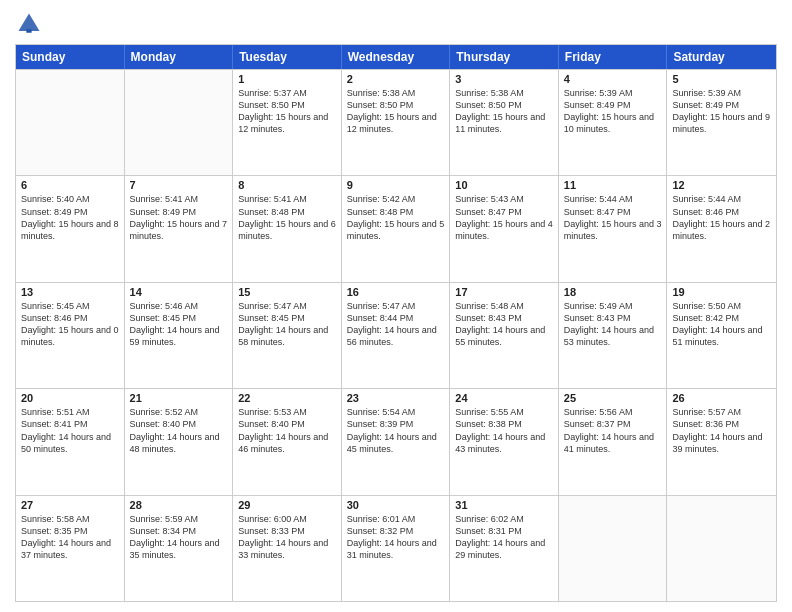 The width and height of the screenshot is (792, 612). Describe the element at coordinates (504, 336) in the screenshot. I see `calendar-cell: 17Sunrise: 5:48 AM Sunset: 8:43 PM Dayli…` at that location.